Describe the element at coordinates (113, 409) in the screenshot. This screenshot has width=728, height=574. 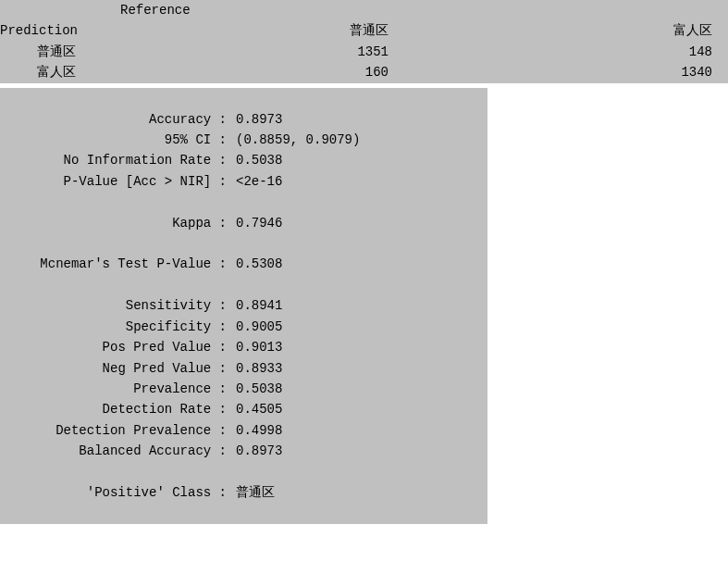
I see `stat-label: Detection Rate :` at that location.